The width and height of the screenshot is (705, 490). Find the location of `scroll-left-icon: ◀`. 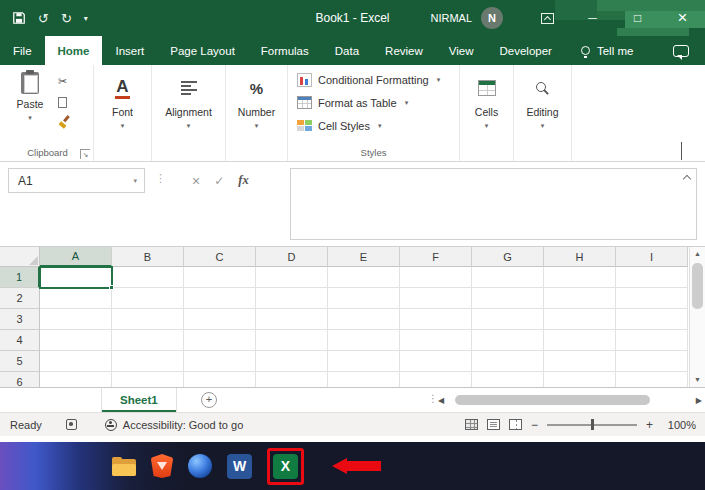

scroll-left-icon: ◀ is located at coordinates (441, 400).